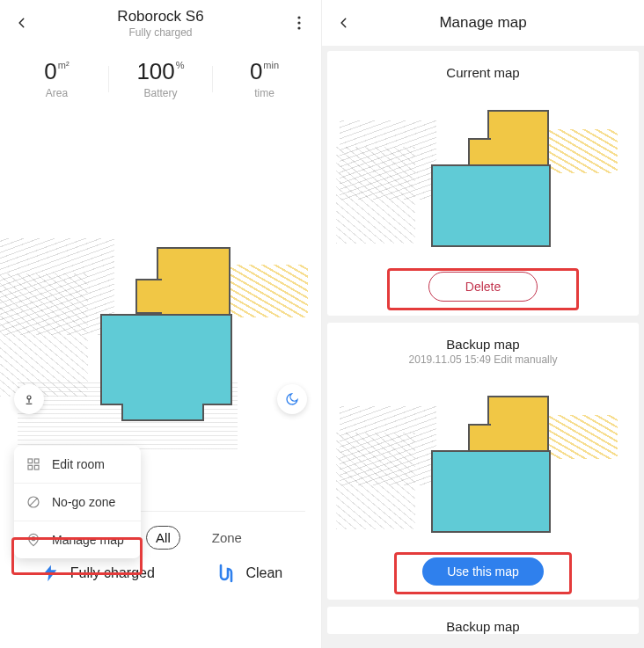  I want to click on stat-time: 0min time, so click(264, 79).